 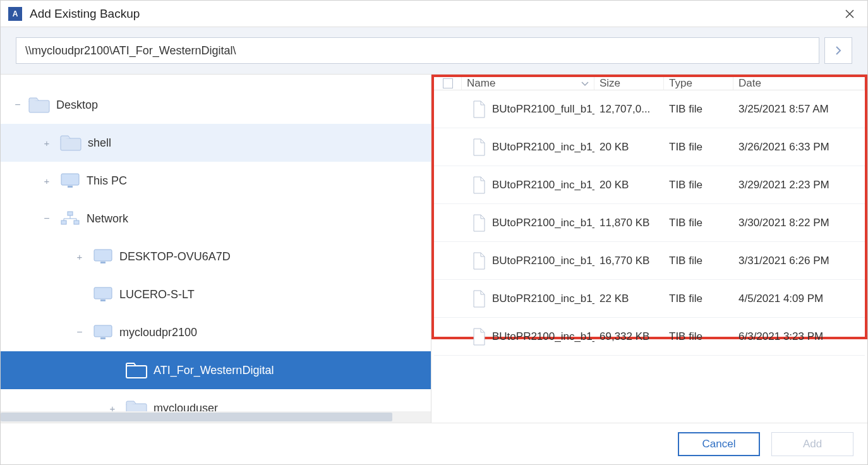 What do you see at coordinates (629, 109) in the screenshot?
I see `row-size-cell: 12,707,0...` at bounding box center [629, 109].